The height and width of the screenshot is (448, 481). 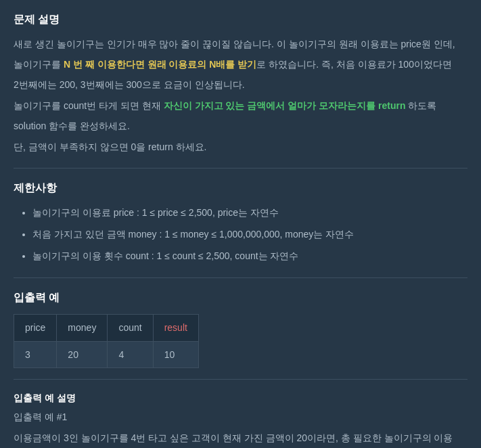 I want to click on table-header-row: price money count result, so click(x=107, y=328).